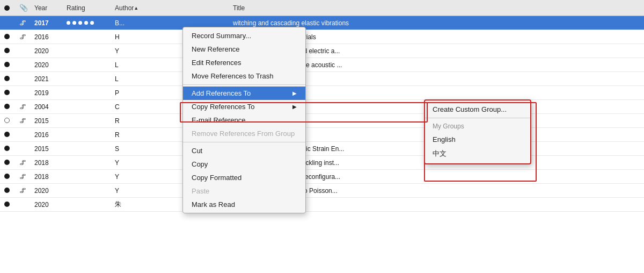 The image size is (644, 273). What do you see at coordinates (25, 8) in the screenshot?
I see `col-header-clip: 📎` at bounding box center [25, 8].